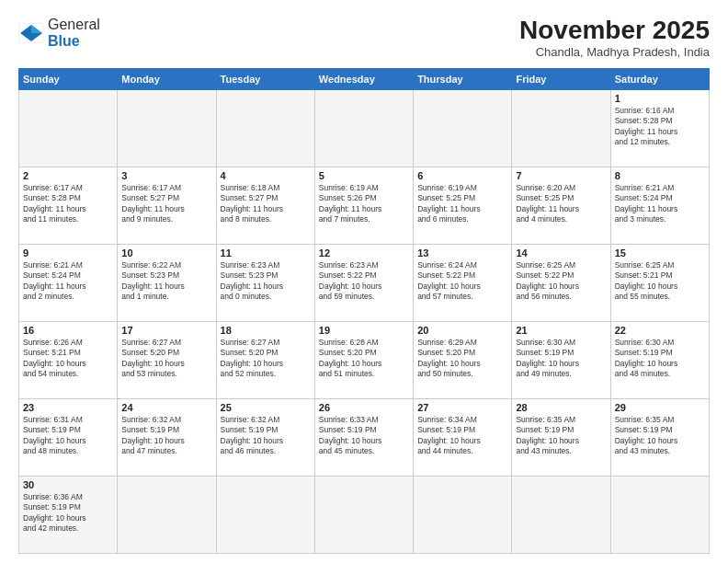  Describe the element at coordinates (463, 79) in the screenshot. I see `col-thursday: Thursday` at that location.